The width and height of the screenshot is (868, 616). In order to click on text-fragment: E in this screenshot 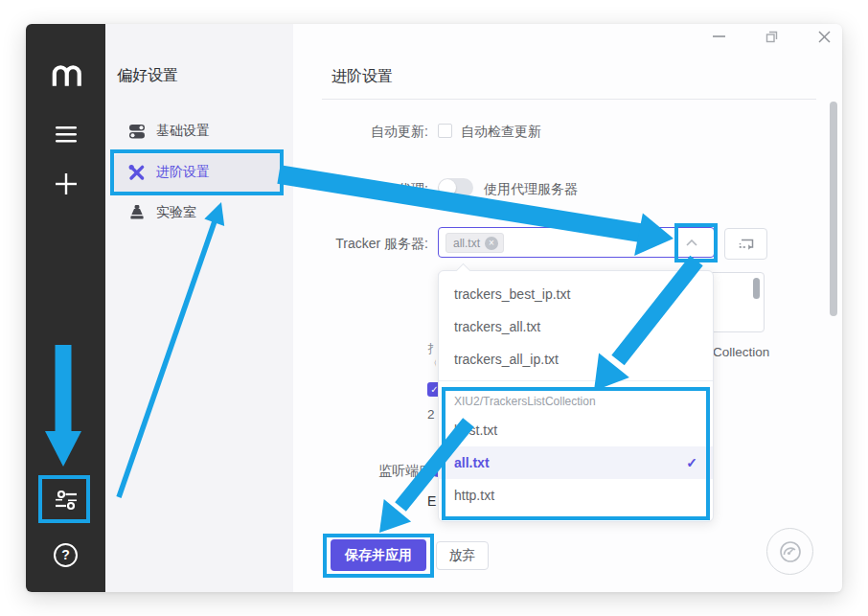, I will do `click(431, 501)`.